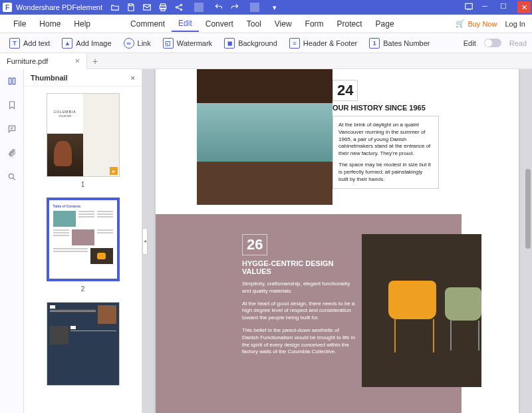 The height and width of the screenshot is (413, 532). Describe the element at coordinates (219, 24) in the screenshot. I see `menu-convert: Convert` at that location.